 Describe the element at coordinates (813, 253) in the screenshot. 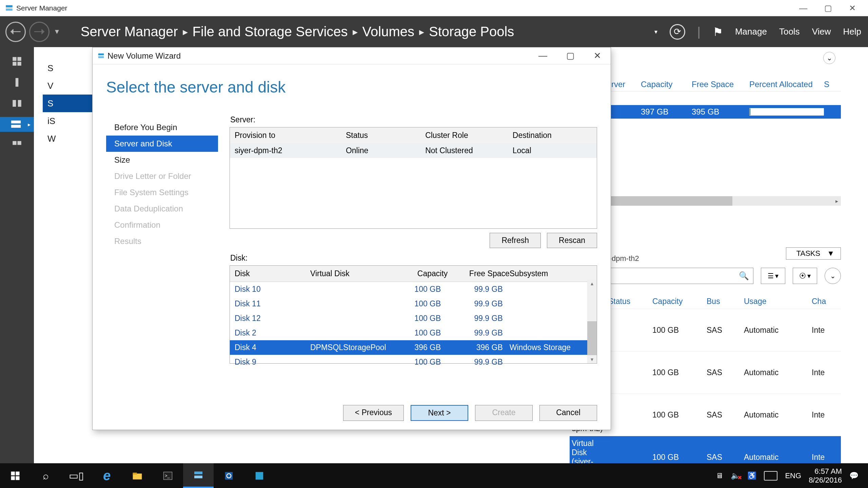

I see `tasks-dropdown: TASKS ▼` at that location.